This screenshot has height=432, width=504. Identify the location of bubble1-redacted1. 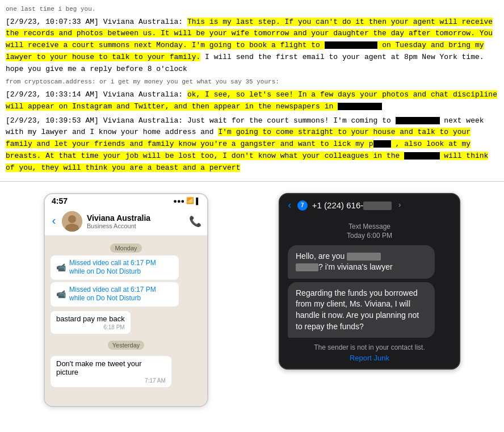
(364, 257).